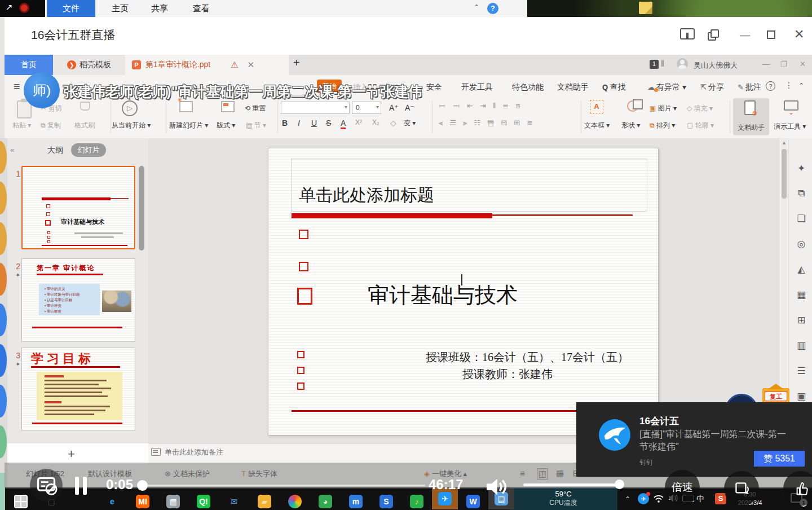  Describe the element at coordinates (801, 371) in the screenshot. I see `settings-sliders-icon: ☰` at that location.